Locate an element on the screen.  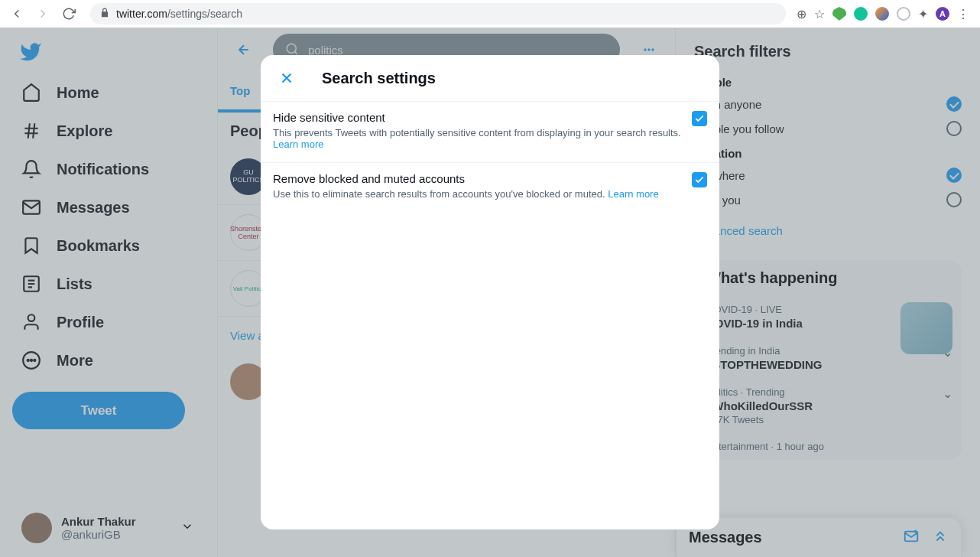
setting-desc: Use this to eliminate search results fro… is located at coordinates (490, 193).